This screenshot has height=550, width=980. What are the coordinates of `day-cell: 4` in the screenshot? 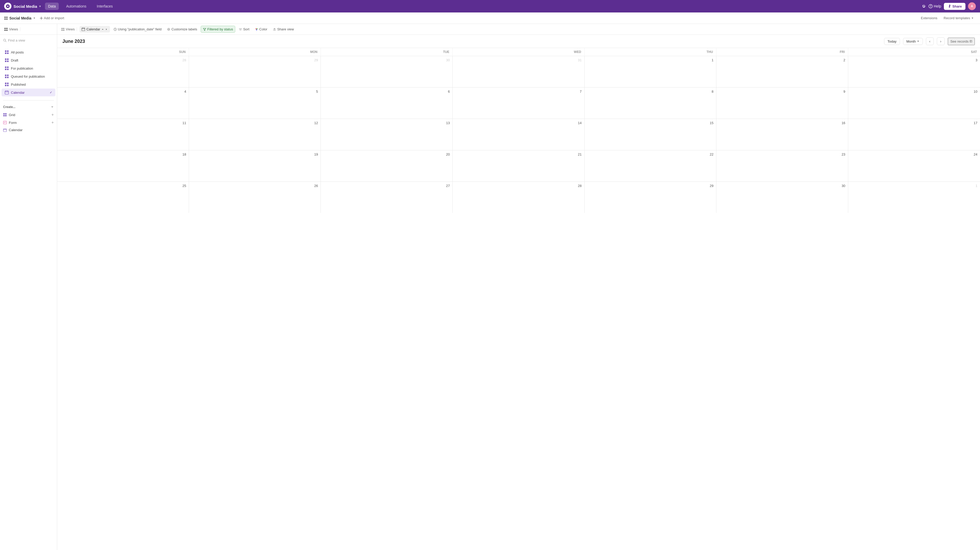 It's located at (123, 103).